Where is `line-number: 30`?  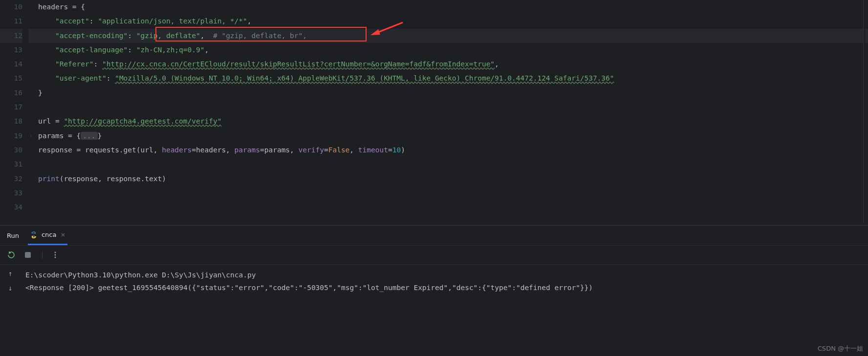 line-number: 30 is located at coordinates (11, 150).